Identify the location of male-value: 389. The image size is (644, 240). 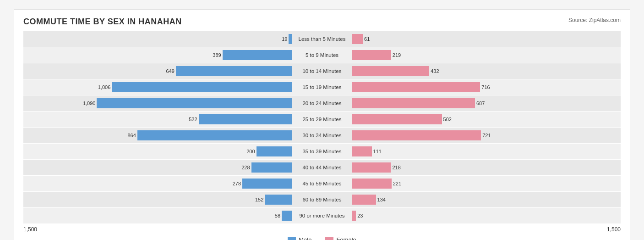
(217, 55).